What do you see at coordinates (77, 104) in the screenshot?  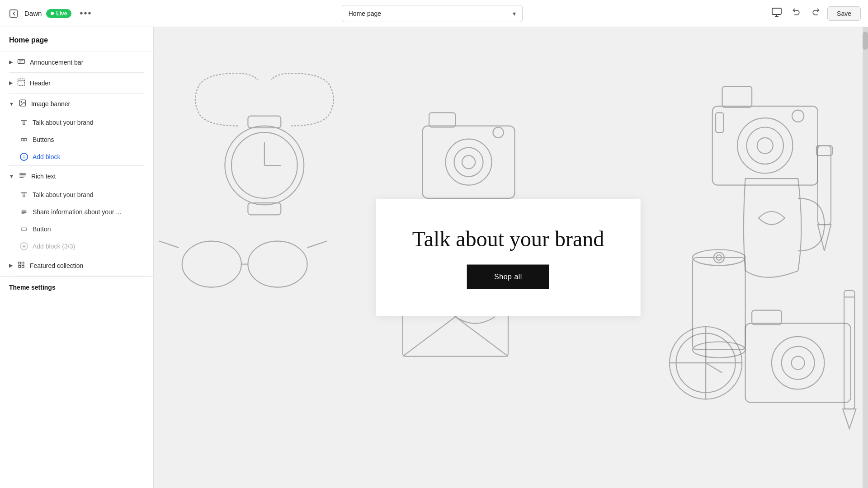 I see `sidebar-item-image-banner: ▼ Image banner` at bounding box center [77, 104].